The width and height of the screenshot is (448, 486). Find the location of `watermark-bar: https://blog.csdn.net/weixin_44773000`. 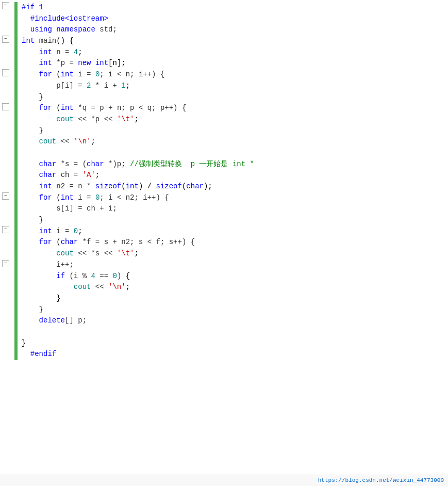

watermark-bar: https://blog.csdn.net/weixin_44773000 is located at coordinates (224, 480).